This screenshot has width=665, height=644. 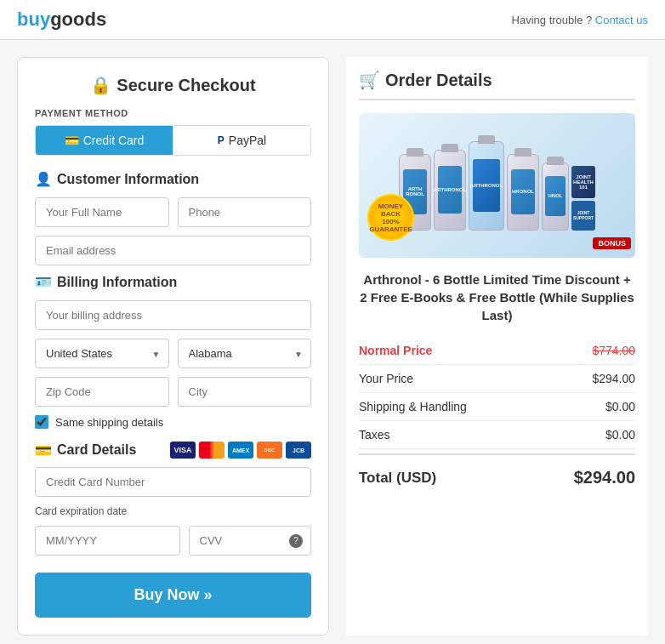 What do you see at coordinates (241, 450) in the screenshot?
I see `amex-icon: AMEX` at bounding box center [241, 450].